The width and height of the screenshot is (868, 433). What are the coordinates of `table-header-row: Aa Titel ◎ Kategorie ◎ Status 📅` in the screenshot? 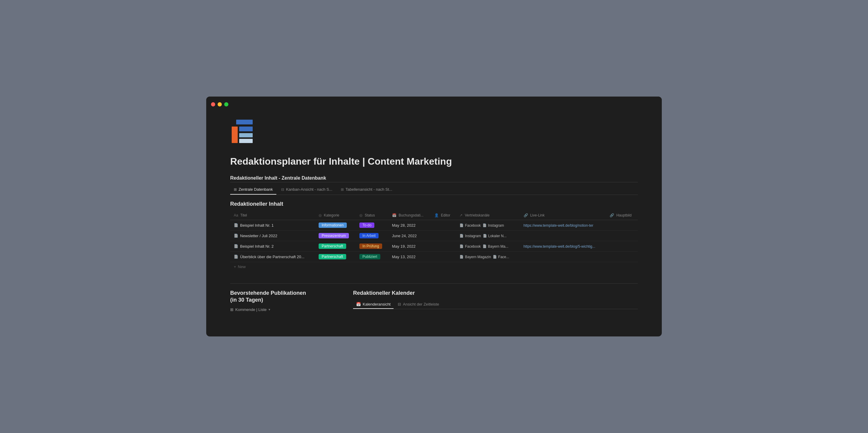 It's located at (434, 215).